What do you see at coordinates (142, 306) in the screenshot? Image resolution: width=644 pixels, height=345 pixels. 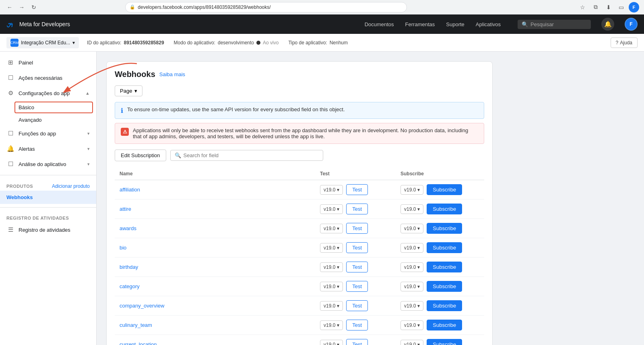 I see `field-name-link: company_overview` at bounding box center [142, 306].